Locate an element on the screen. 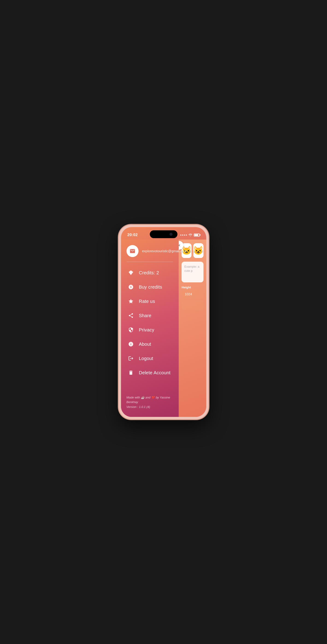 The image size is (327, 644). privacy-label: Privacy is located at coordinates (147, 330).